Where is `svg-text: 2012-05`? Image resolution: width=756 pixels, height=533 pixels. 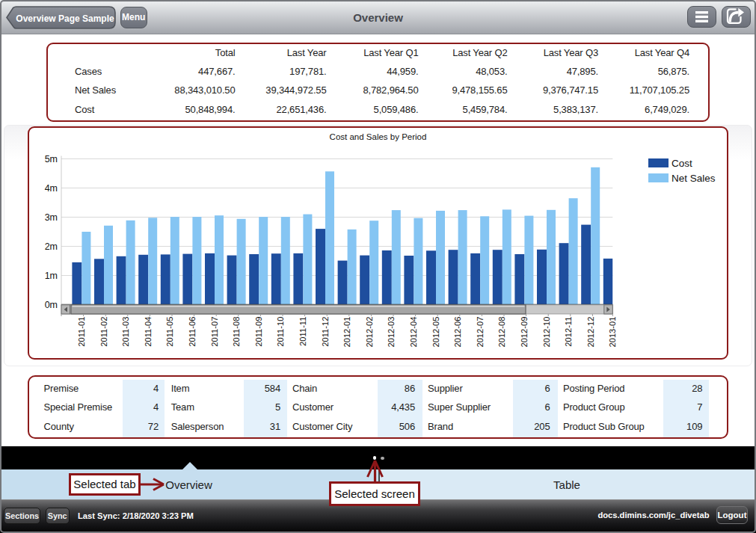
svg-text: 2012-05 is located at coordinates (436, 332).